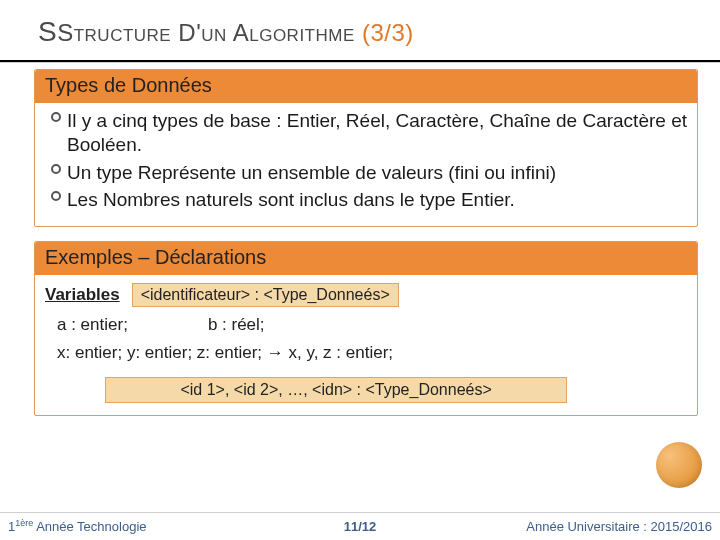  What do you see at coordinates (360, 526) in the screenshot?
I see `footer-page-number: 11/12` at bounding box center [360, 526].